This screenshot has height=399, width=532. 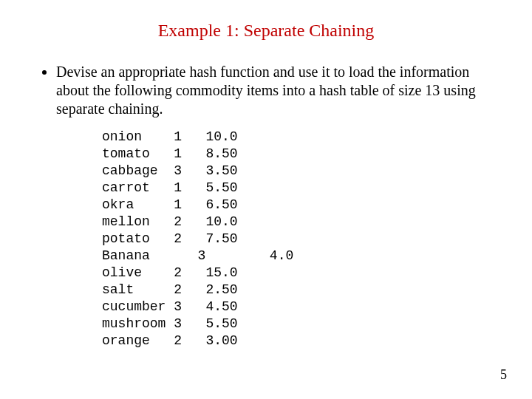 I want to click on bullet-list: Devise an appropriate hash function and …, so click(x=266, y=90).